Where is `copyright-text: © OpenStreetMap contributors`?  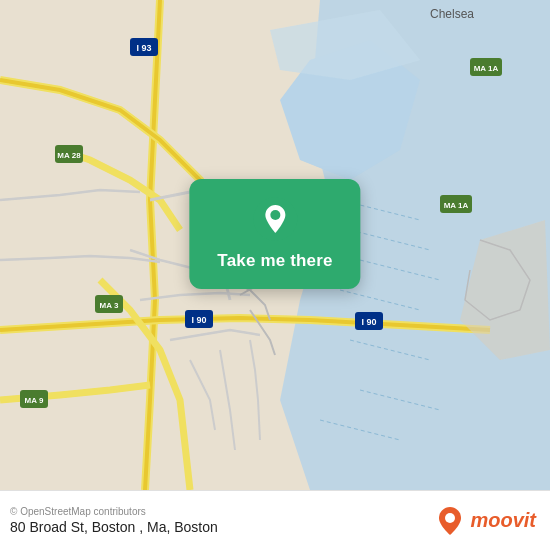
copyright-text: © OpenStreetMap contributors is located at coordinates (114, 512).